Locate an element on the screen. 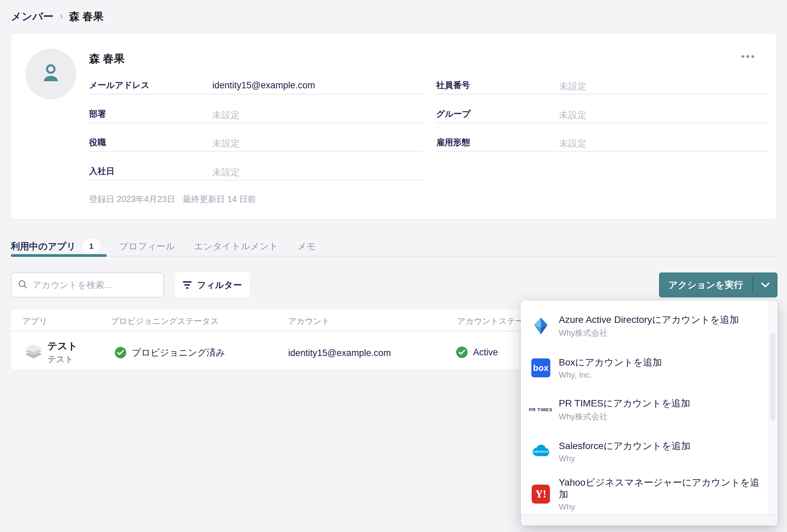  menu-item-title: PR TIMESにアカウントを追加 is located at coordinates (624, 403).